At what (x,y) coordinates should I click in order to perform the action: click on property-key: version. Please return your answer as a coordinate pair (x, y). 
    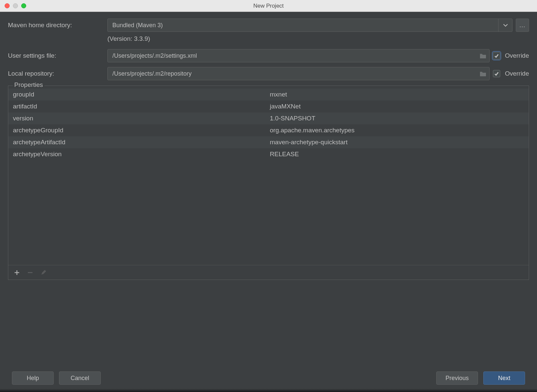
    Looking at the image, I should click on (139, 118).